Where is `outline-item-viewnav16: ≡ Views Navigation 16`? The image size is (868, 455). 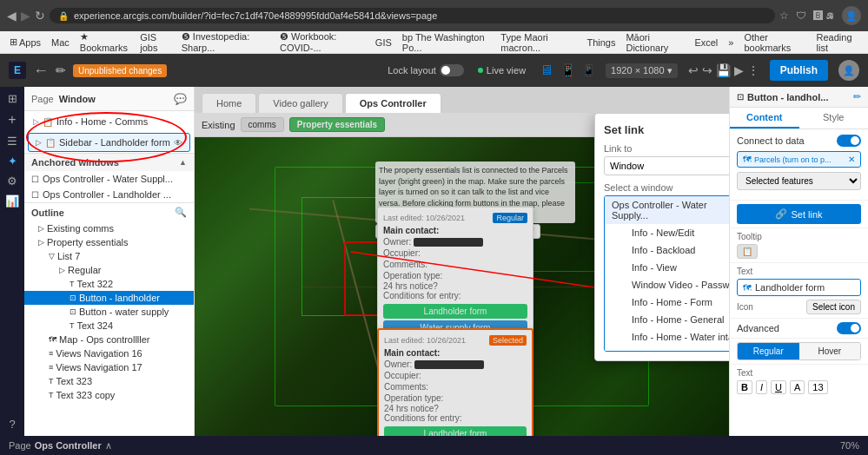
outline-item-viewnav16: ≡ Views Navigation 16 is located at coordinates (109, 353).